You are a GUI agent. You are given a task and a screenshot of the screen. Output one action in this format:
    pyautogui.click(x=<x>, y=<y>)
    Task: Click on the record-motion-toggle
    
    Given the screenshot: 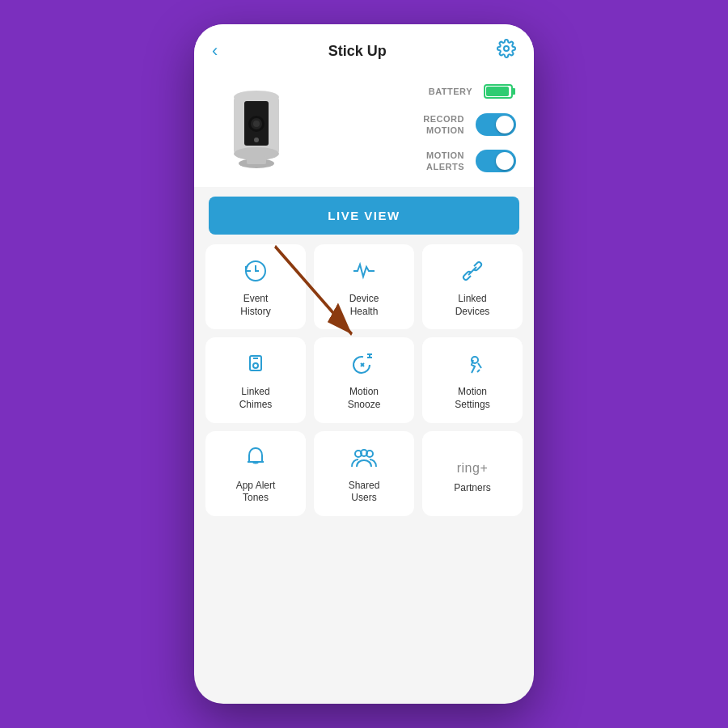 What is the action you would take?
    pyautogui.click(x=496, y=125)
    